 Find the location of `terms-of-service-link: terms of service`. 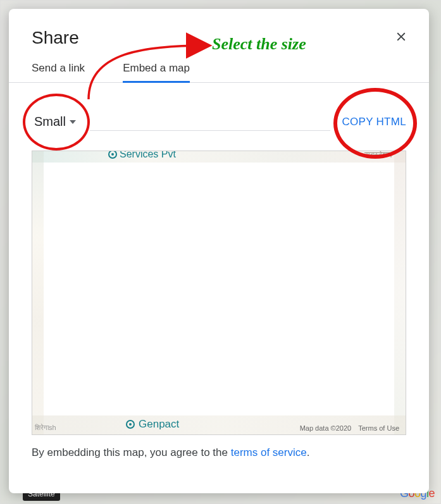

terms-of-service-link: terms of service is located at coordinates (269, 453).